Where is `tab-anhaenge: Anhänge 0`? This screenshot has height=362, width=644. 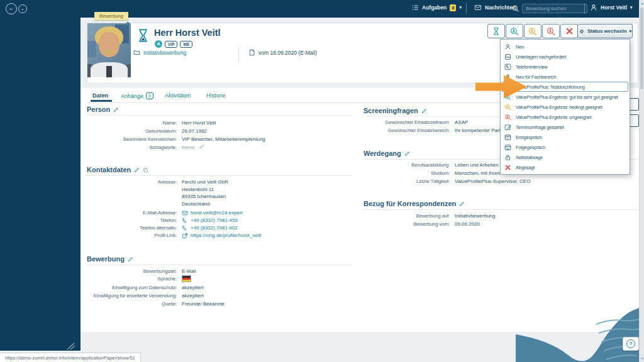 tab-anhaenge: Anhänge 0 is located at coordinates (137, 96).